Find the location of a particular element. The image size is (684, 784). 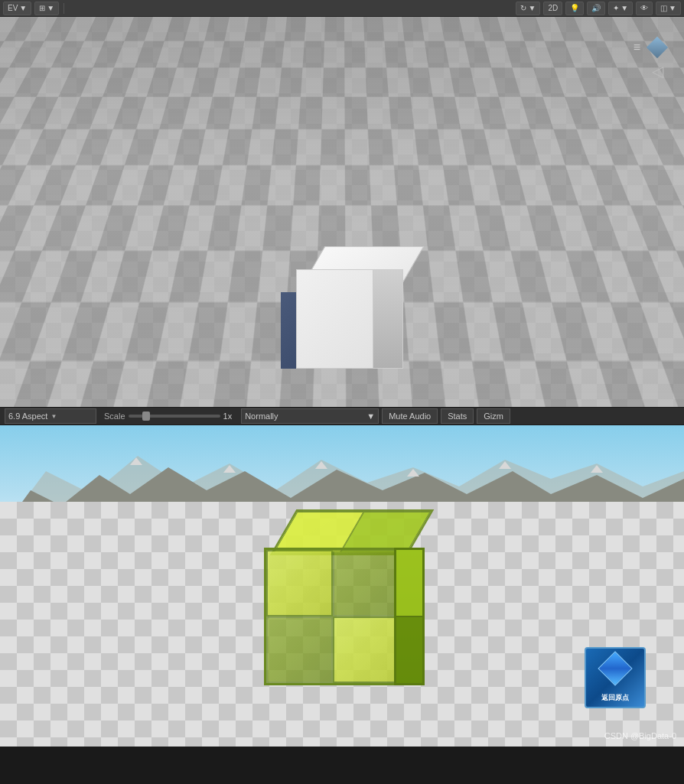

yellow-cube-container is located at coordinates (333, 597).